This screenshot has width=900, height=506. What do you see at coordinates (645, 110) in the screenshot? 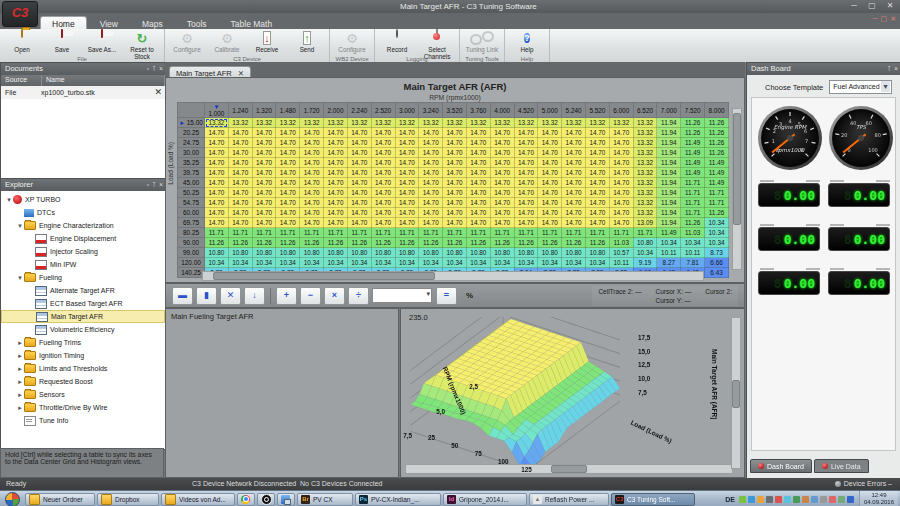
I see `column-header-6.520: 6.520` at bounding box center [645, 110].